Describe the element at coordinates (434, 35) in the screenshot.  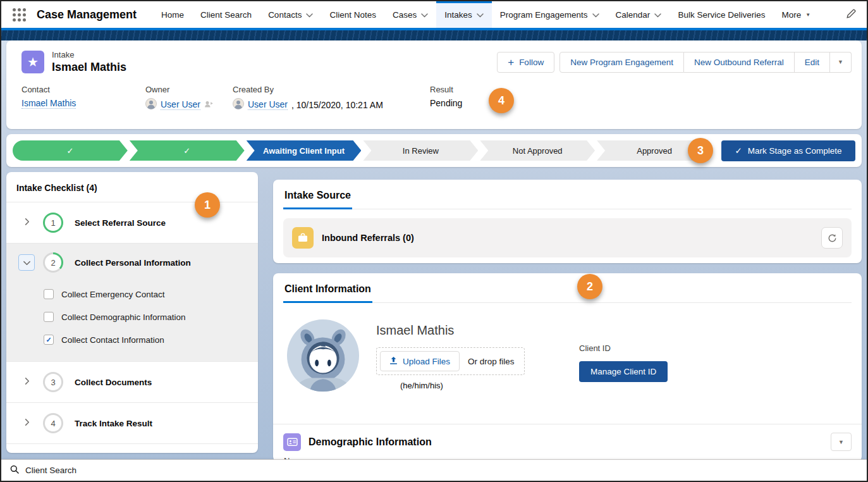
I see `header-texture-band` at that location.